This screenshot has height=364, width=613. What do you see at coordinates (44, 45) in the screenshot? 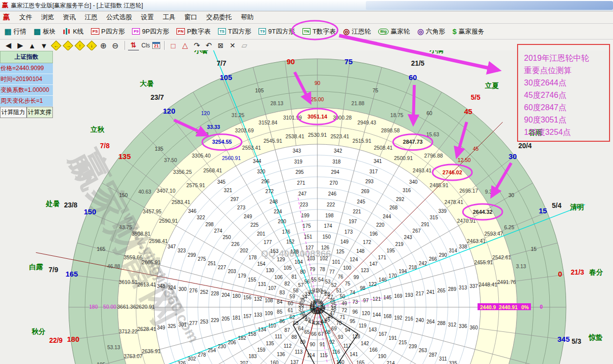
I see `nav-down-icon: ▼` at bounding box center [44, 45].